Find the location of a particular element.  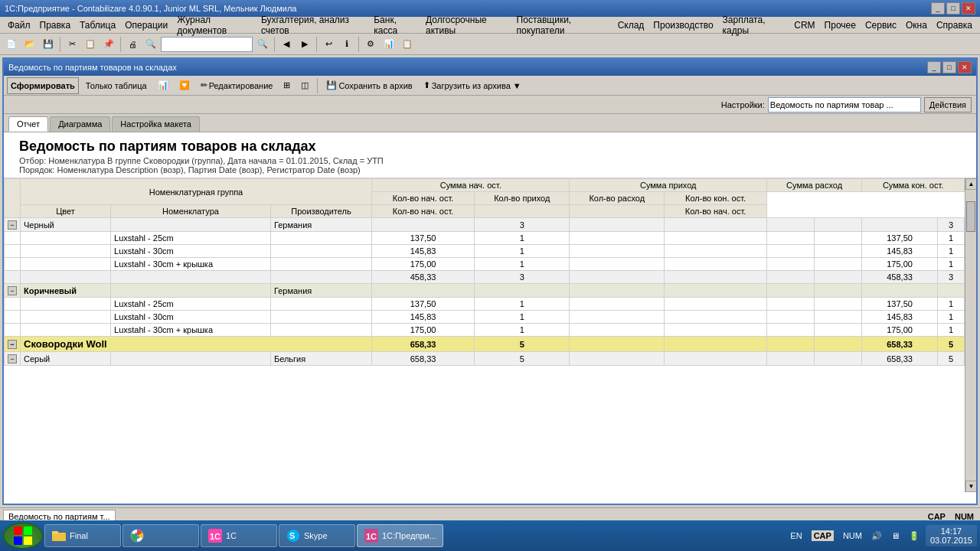

paste-button: 📌 is located at coordinates (109, 44).